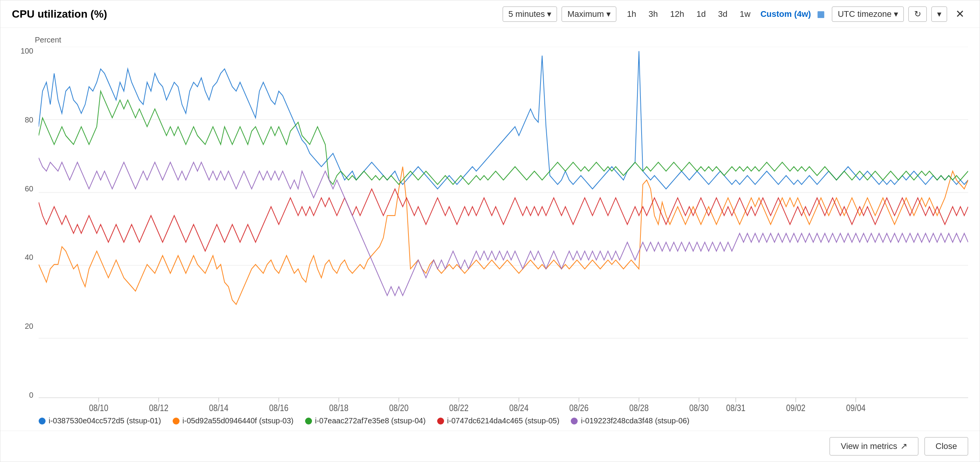 This screenshot has height=462, width=980. What do you see at coordinates (233, 421) in the screenshot?
I see `legend-item-2: i-05d92a55d0946440f (stsup-03)` at bounding box center [233, 421].